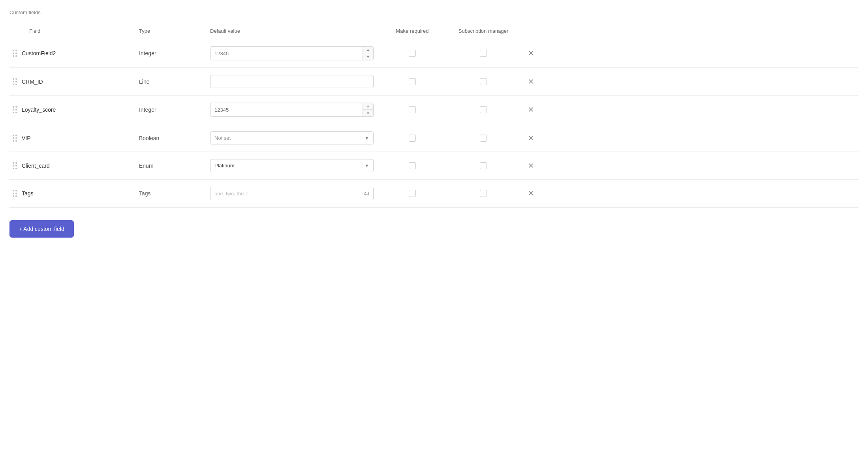 The width and height of the screenshot is (868, 461). Describe the element at coordinates (434, 166) in the screenshot. I see `table-row: Client_card Enum Platinum ▼ ✕` at that location.